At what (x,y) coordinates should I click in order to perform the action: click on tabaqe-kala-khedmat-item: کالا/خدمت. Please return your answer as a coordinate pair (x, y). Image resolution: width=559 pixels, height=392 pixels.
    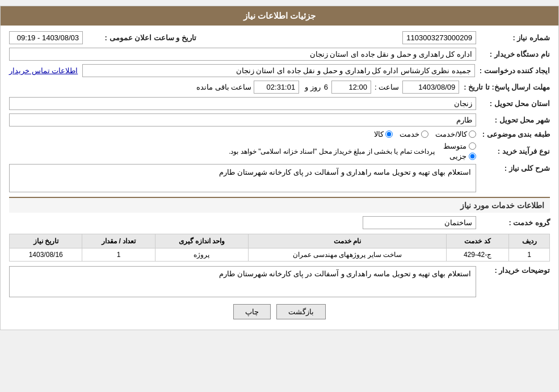
    Looking at the image, I should click on (456, 134).